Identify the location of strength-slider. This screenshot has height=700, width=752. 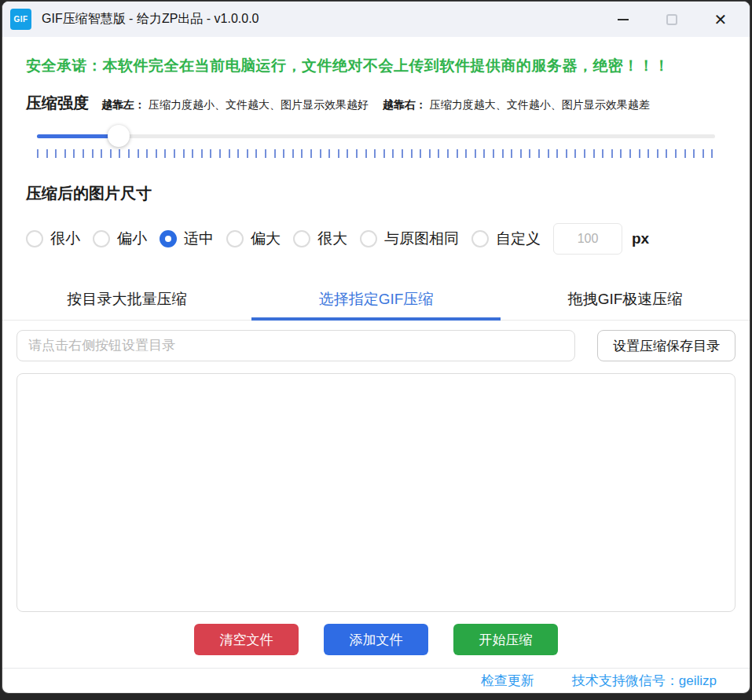
(376, 136).